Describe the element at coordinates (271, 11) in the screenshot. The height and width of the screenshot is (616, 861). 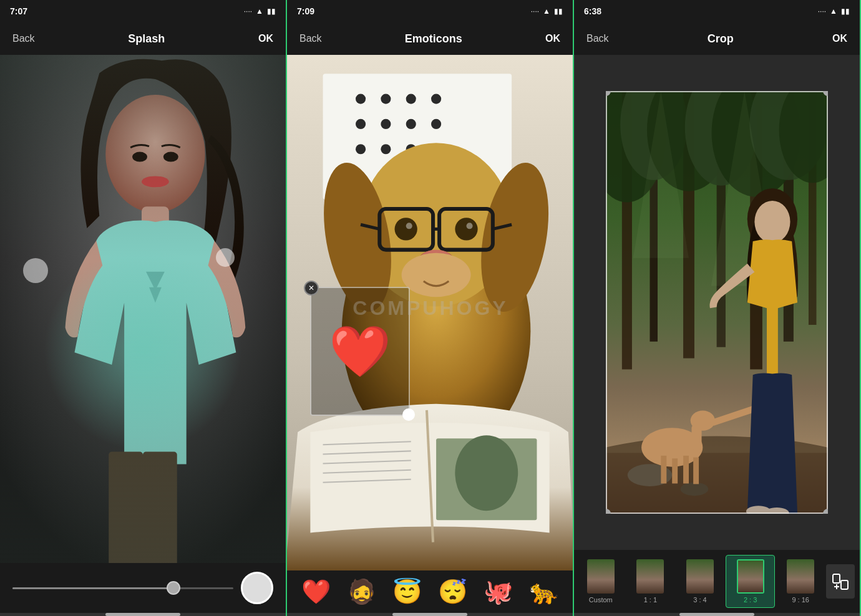
I see `battery-icon-splash: ▮▮` at that location.